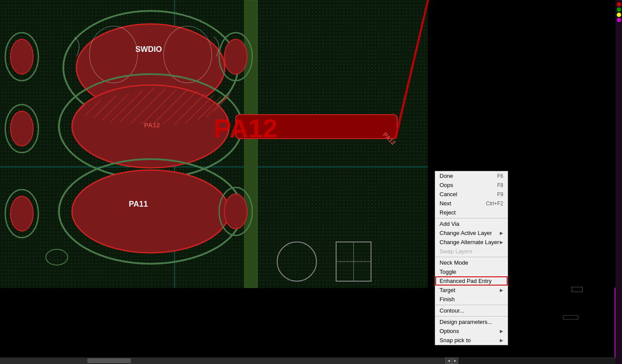 The image size is (622, 364). What do you see at coordinates (471, 203) in the screenshot?
I see `menu-item-next: Next Ctrl+F2` at bounding box center [471, 203].